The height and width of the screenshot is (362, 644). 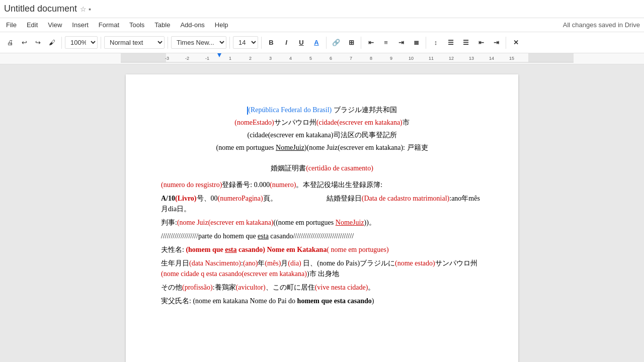 What do you see at coordinates (192, 25) in the screenshot?
I see `menu-addons: Add-ons` at bounding box center [192, 25].